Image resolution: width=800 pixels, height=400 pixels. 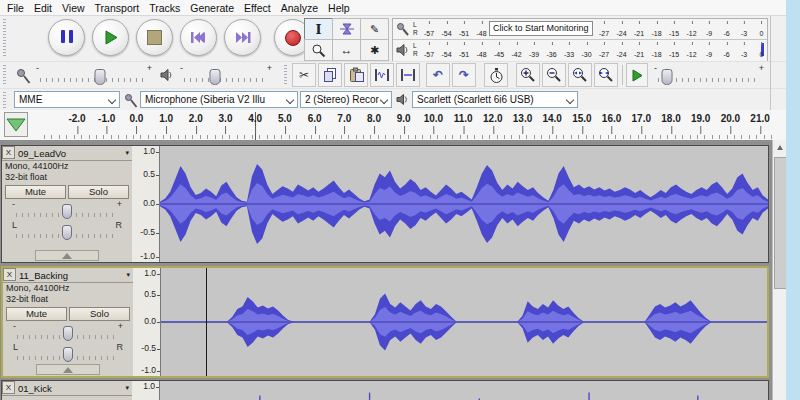 What do you see at coordinates (74, 388) in the screenshot?
I see `track-title-menu: 01_Kick ▾` at bounding box center [74, 388].